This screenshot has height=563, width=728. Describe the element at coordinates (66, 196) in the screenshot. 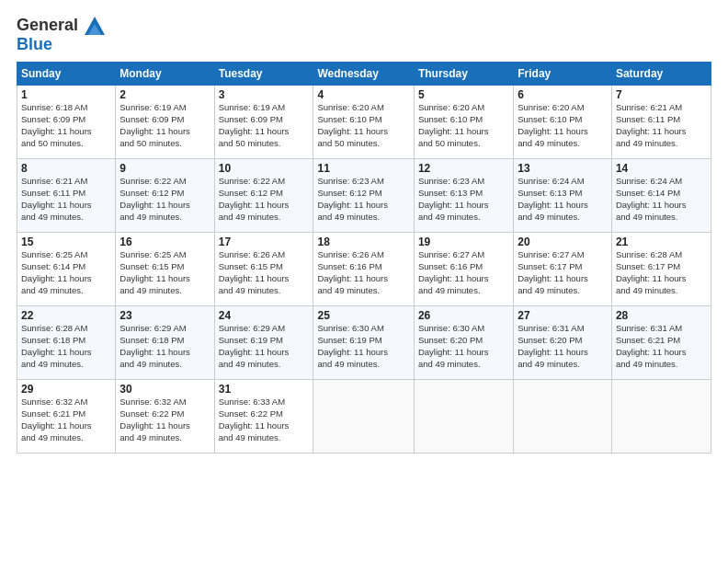

I see `cell-w1-d0: 8Sunrise: 6:21 AMSunset: 6:11 PMDaylight…` at that location.